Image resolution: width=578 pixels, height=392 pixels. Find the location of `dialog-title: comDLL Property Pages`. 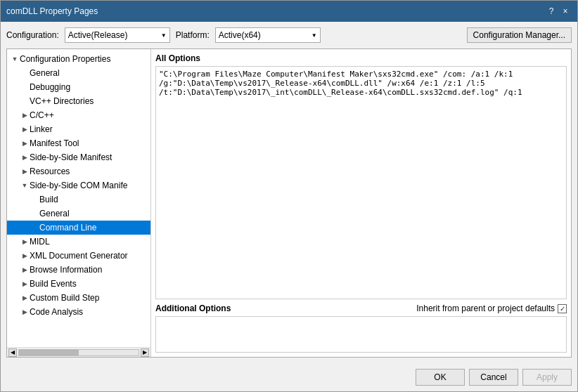

dialog-title: comDLL Property Pages is located at coordinates (52, 11).